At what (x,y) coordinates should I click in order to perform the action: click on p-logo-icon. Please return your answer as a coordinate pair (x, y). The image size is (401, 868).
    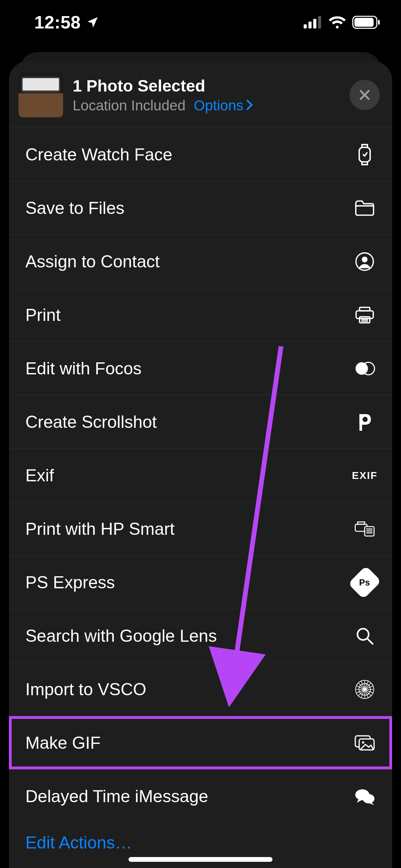
    Looking at the image, I should click on (365, 422).